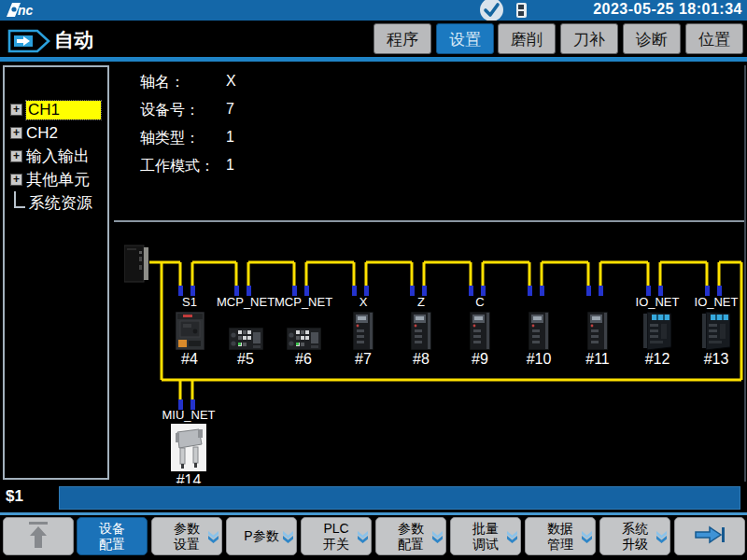 This screenshot has width=747, height=560. Describe the element at coordinates (56, 203) in the screenshot. I see `sidebar-item-sys-res: 系统资源` at that location.